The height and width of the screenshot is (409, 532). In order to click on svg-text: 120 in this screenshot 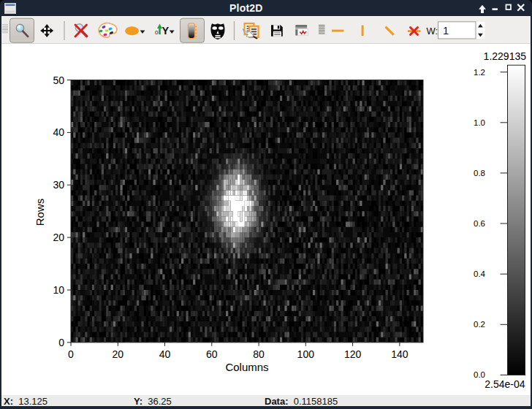, I will do `click(353, 354)`.